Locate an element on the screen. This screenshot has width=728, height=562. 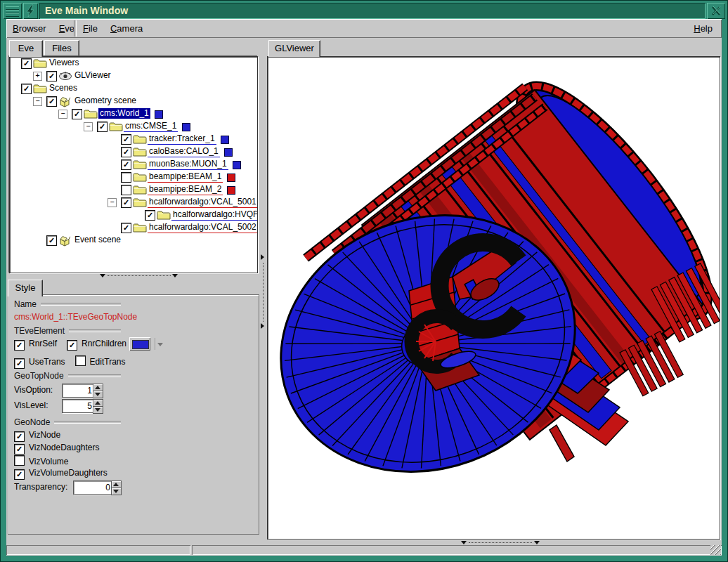
color-swatch is located at coordinates (141, 344).